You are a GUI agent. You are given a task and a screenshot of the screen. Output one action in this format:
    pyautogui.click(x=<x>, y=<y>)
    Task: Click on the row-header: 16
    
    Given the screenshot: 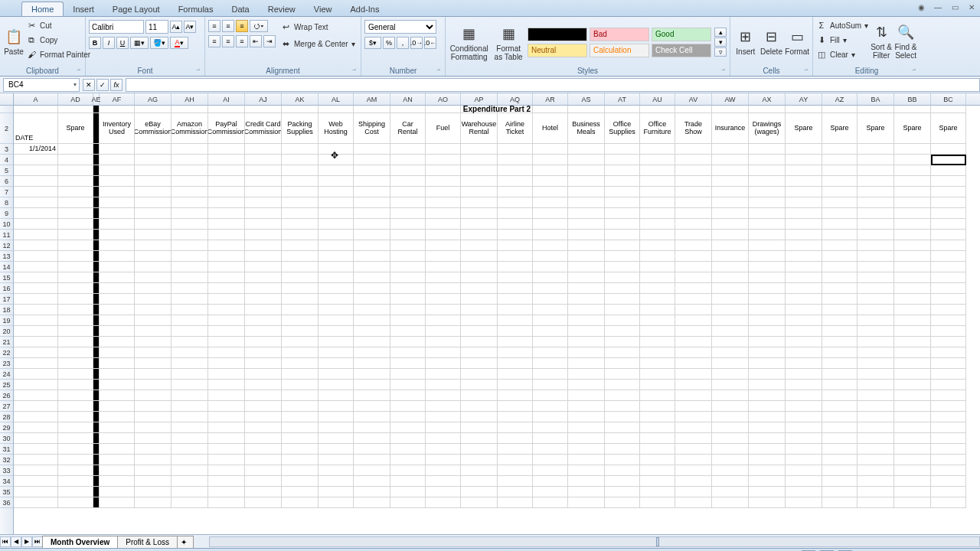 What is the action you would take?
    pyautogui.click(x=6, y=289)
    